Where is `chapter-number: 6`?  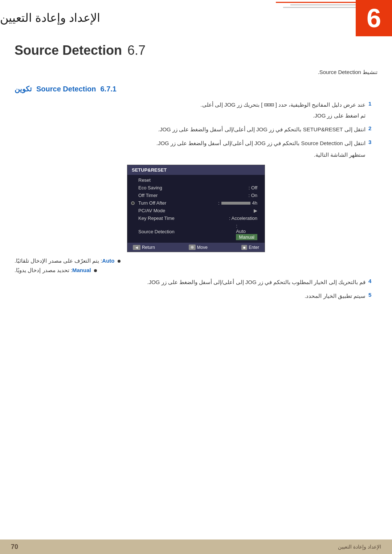
chapter-number: 6 is located at coordinates (374, 18).